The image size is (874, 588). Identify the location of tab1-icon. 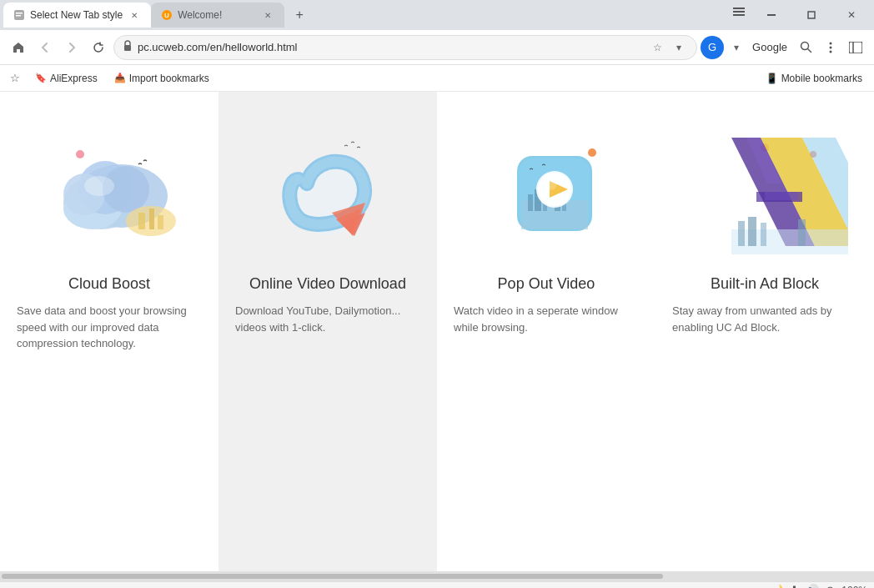
(19, 15).